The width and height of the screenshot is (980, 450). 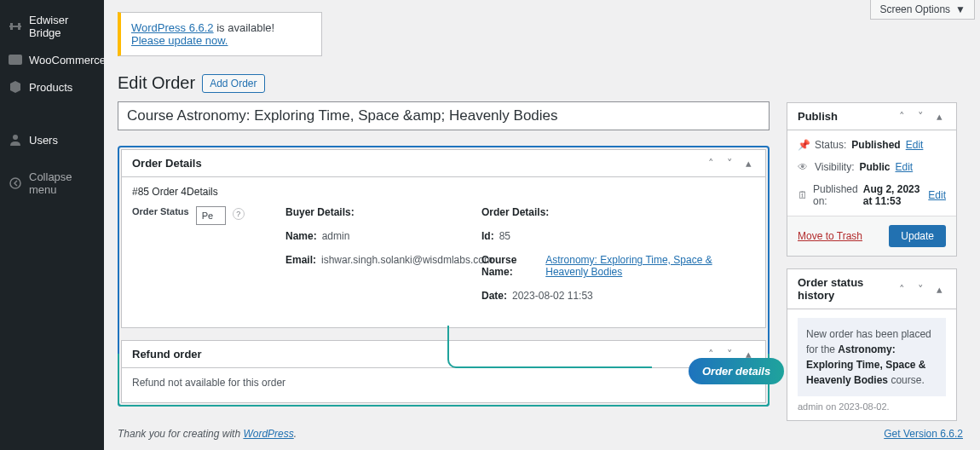 What do you see at coordinates (172, 27) in the screenshot?
I see `wordpress-version-link: WordPress 6.6.2` at bounding box center [172, 27].